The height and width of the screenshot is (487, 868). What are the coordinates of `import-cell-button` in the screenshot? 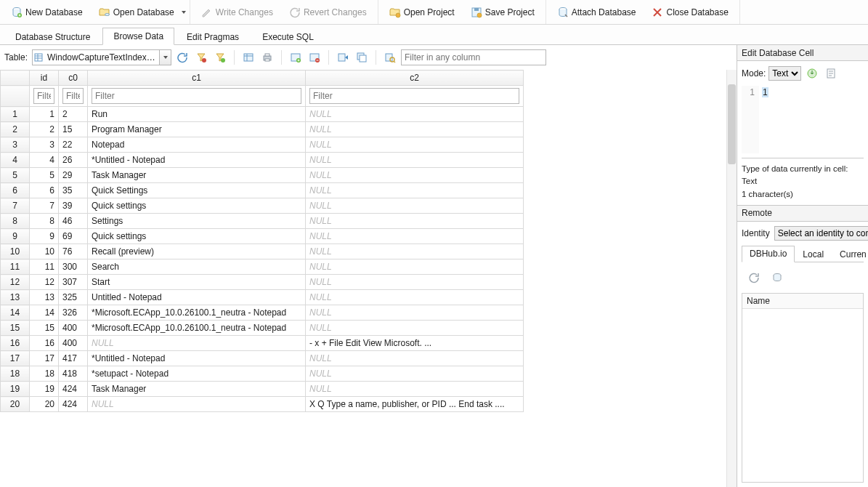 It's located at (831, 73).